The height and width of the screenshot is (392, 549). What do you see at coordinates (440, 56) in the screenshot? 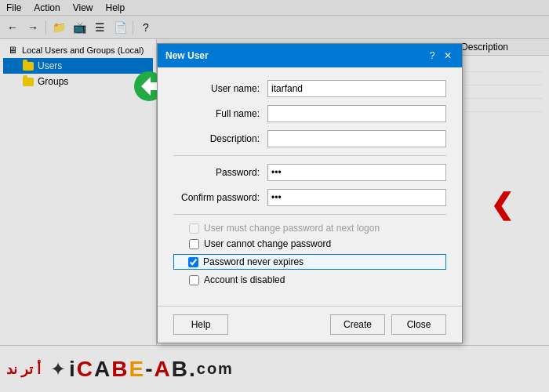
I see `dialog-controls: ? ✕` at bounding box center [440, 56].